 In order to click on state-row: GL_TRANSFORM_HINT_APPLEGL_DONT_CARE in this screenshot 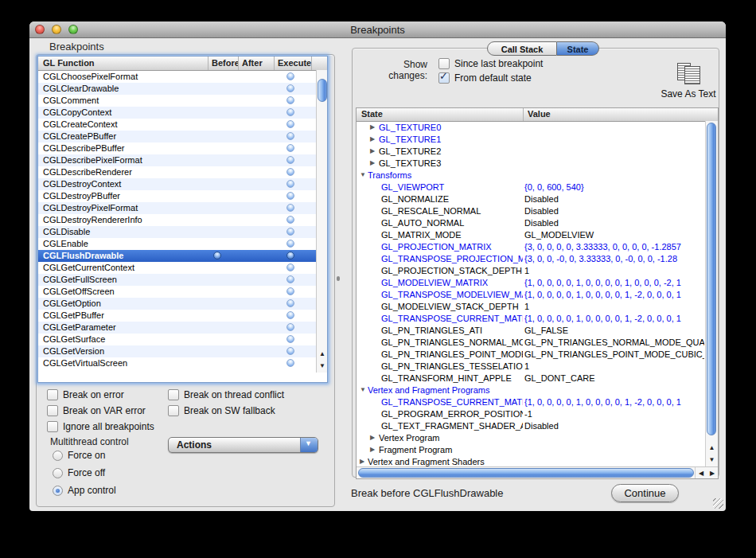, I will do `click(532, 379)`.